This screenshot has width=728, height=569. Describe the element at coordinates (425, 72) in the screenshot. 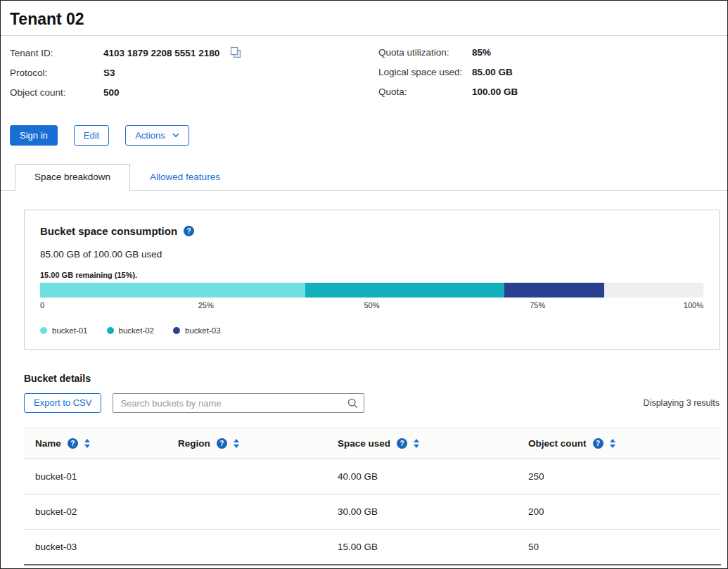

I see `logical-space-label: Logical space used:` at that location.